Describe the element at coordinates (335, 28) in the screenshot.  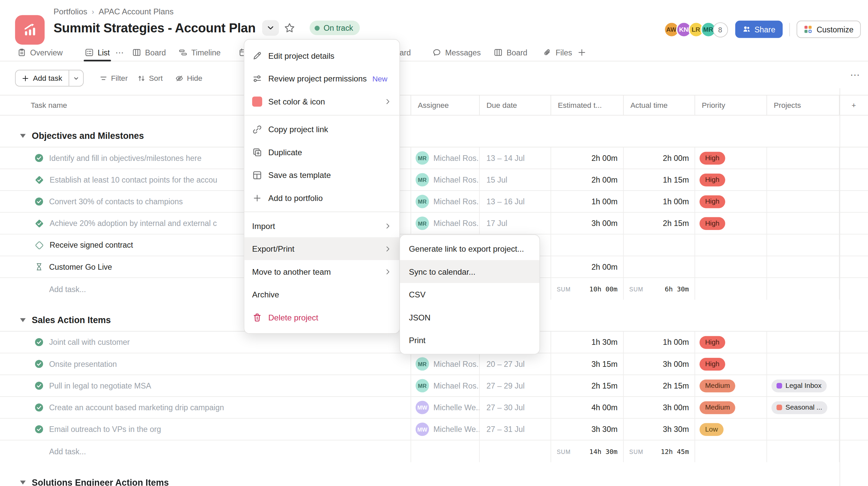
I see `status-badge: On track` at that location.